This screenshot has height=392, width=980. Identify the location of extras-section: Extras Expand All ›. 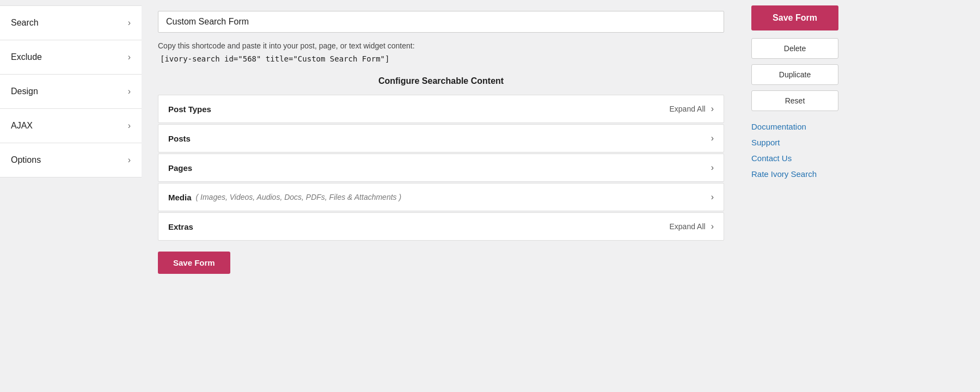
(441, 226).